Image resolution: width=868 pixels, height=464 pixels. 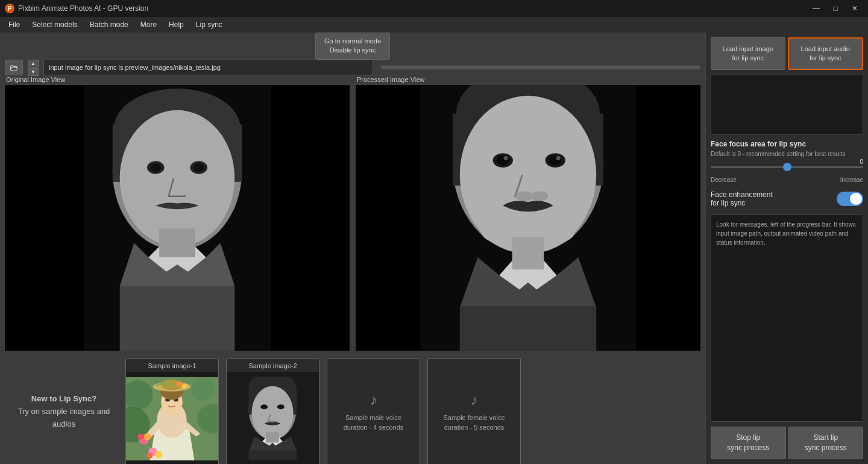 What do you see at coordinates (826, 443) in the screenshot?
I see `start-lip-sync-button: Start lip sync process` at bounding box center [826, 443].